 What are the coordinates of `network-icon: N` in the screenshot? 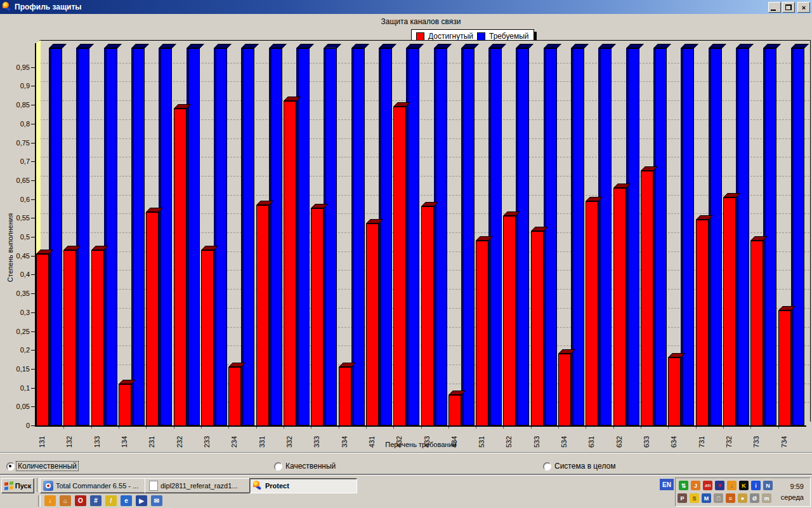 It's located at (768, 485).